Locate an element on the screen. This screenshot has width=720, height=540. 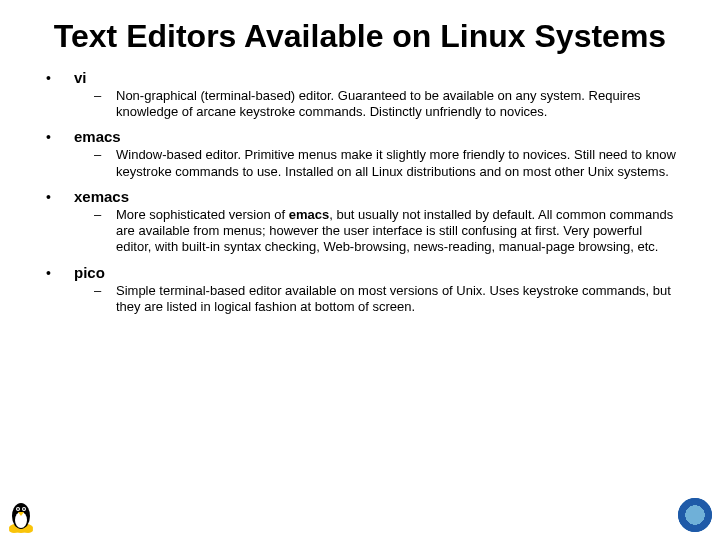
item-header: • vi is located at coordinates (360, 78).